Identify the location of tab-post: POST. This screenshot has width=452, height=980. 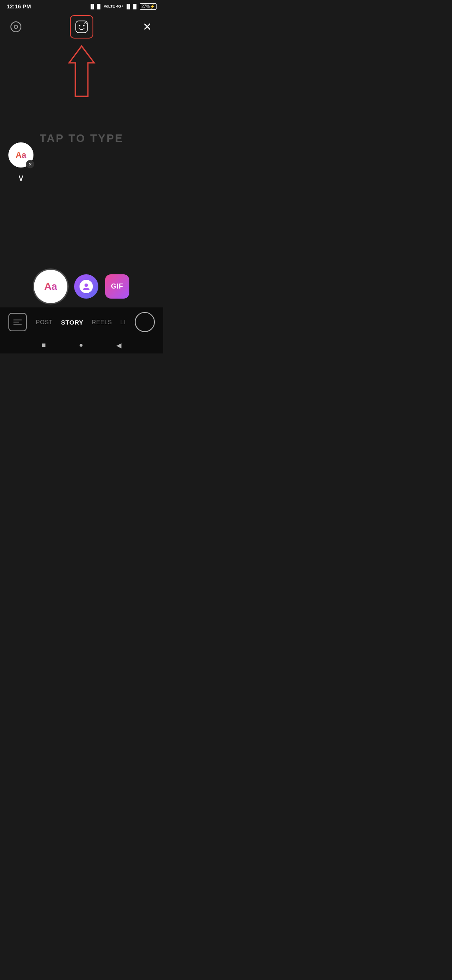
(44, 322).